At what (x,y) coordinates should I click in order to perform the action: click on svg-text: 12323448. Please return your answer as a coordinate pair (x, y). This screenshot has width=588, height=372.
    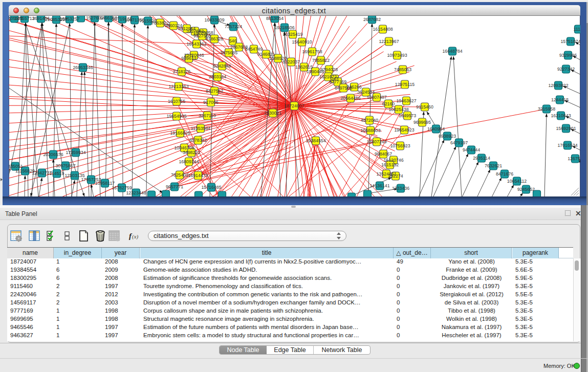
    Looking at the image, I should click on (136, 193).